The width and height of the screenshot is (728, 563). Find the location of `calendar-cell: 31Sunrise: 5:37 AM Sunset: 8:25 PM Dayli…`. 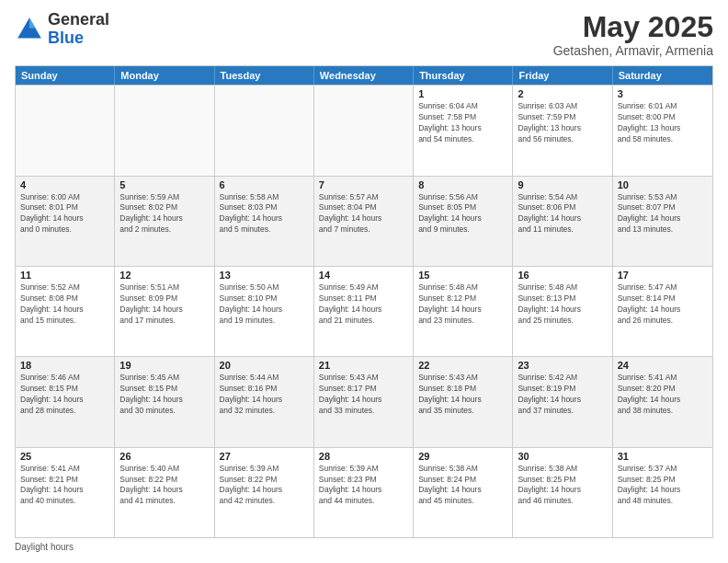

calendar-cell: 31Sunrise: 5:37 AM Sunset: 8:25 PM Dayli… is located at coordinates (663, 493).